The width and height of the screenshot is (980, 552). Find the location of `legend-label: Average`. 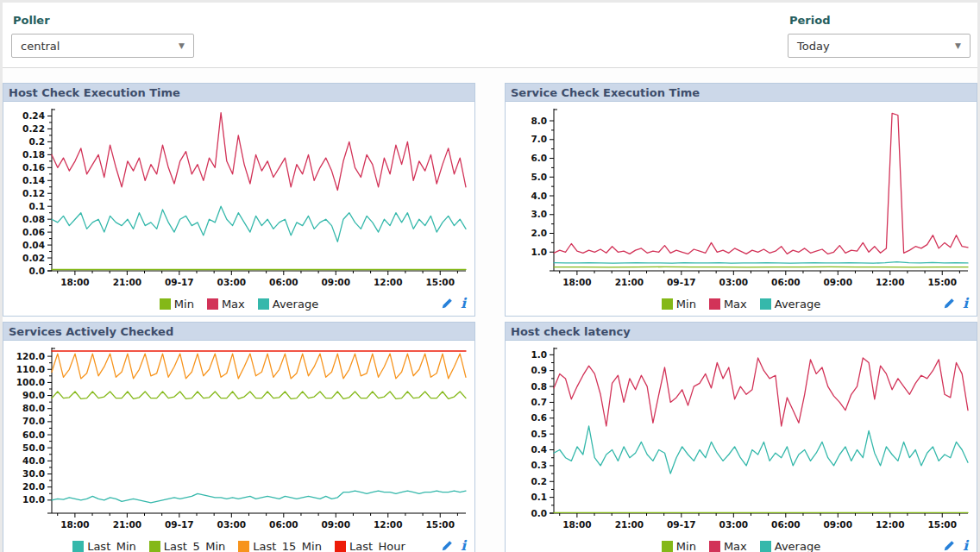

legend-label: Average is located at coordinates (797, 546).